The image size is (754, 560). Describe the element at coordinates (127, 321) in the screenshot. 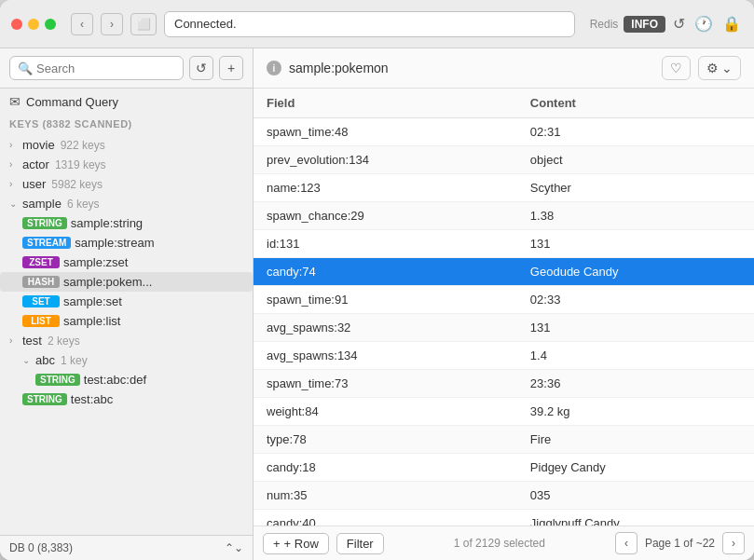

I see `tree-item-sample-list: LIST sample:list` at that location.